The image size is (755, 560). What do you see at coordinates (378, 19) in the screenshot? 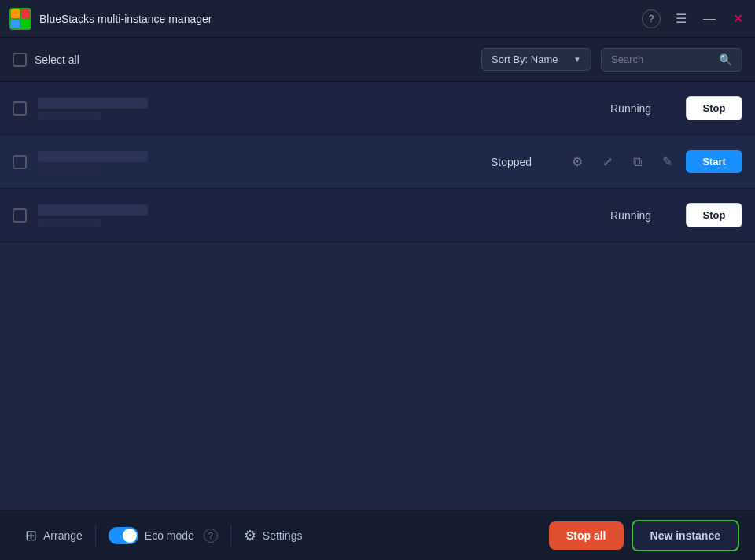
I see `title-bar: BlueStacks multi-instance manager ? ☰ — …` at bounding box center [378, 19].